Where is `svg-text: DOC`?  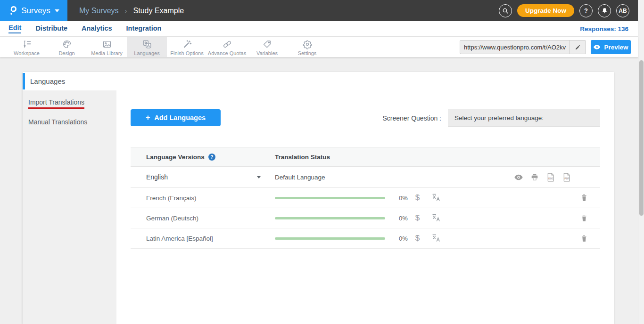
svg-text: DOC is located at coordinates (551, 178).